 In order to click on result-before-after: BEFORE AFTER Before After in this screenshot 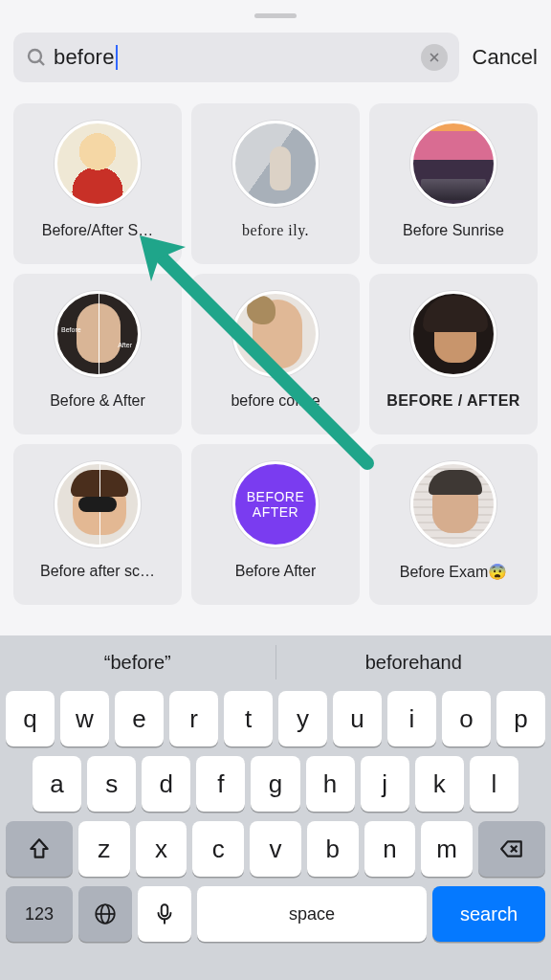, I will do `click(276, 524)`.